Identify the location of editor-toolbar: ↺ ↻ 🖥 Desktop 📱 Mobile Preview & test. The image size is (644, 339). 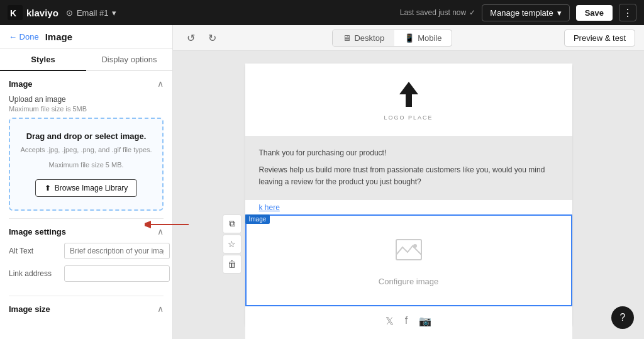
(409, 38).